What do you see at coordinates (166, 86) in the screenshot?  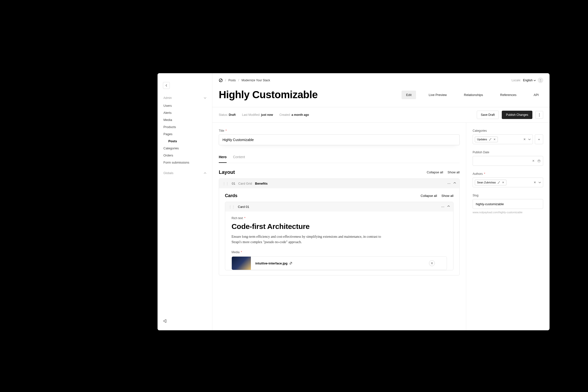 I see `chevron-left-icon` at bounding box center [166, 86].